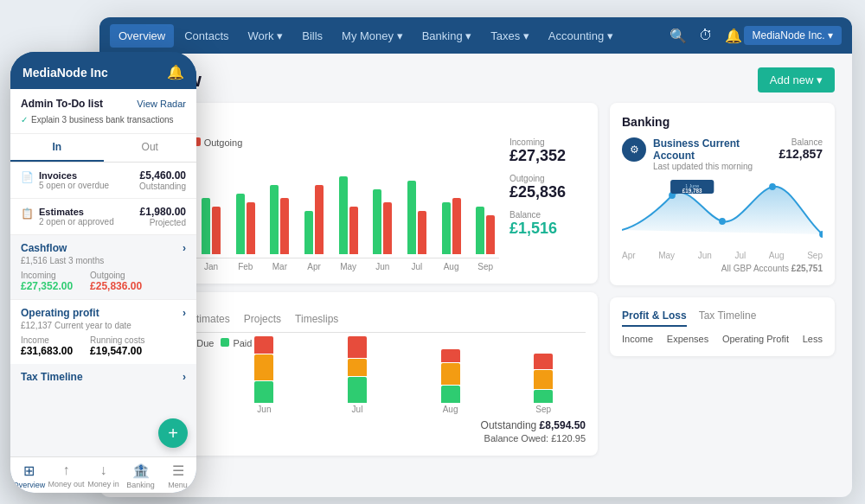  I want to click on footer-banking: 🏦 Banking, so click(140, 475).